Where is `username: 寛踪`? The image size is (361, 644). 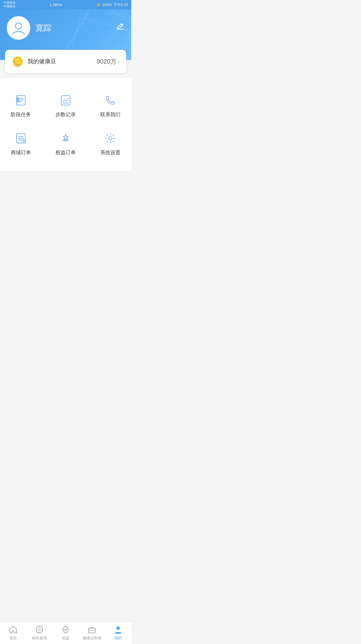
username: 寛踪 is located at coordinates (43, 28).